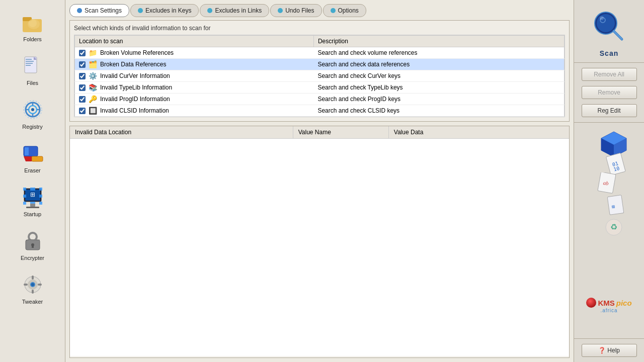 The image size is (644, 362). What do you see at coordinates (609, 111) in the screenshot?
I see `reg-edit-button: Reg Edit` at bounding box center [609, 111].